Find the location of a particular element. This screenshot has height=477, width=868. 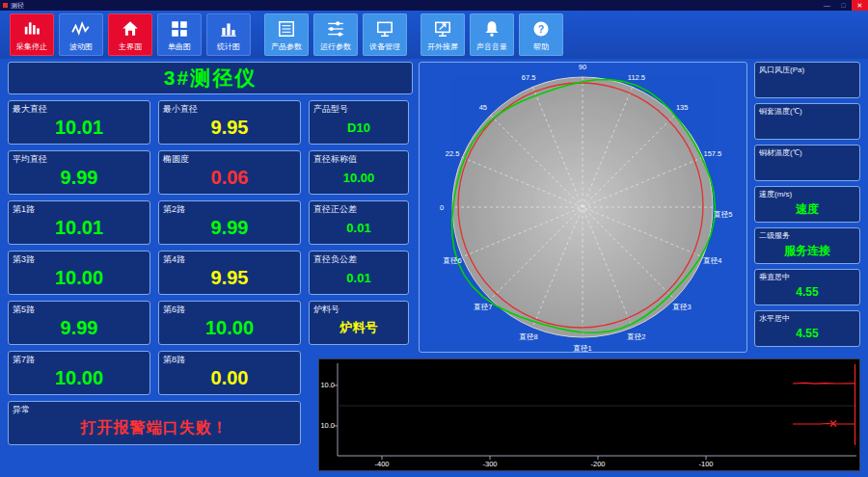

toolbar-button-label: 声音音量 is located at coordinates (492, 46).